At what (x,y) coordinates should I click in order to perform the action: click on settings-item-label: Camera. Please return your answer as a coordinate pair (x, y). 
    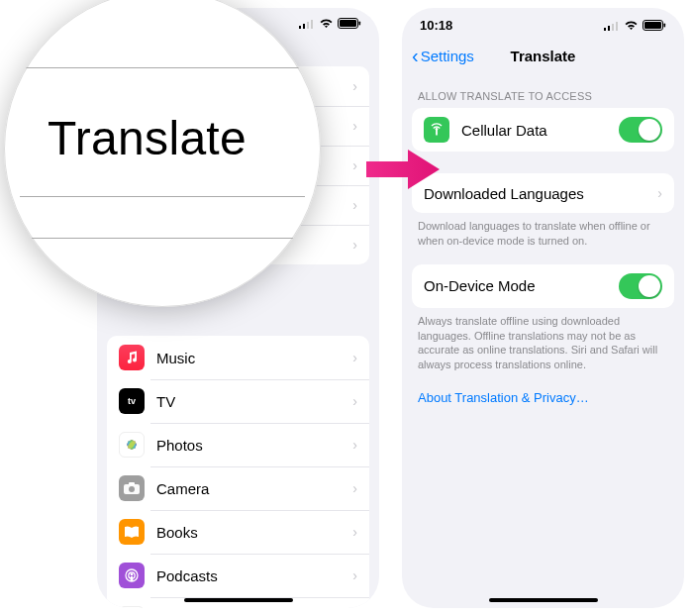
    Looking at the image, I should click on (248, 489).